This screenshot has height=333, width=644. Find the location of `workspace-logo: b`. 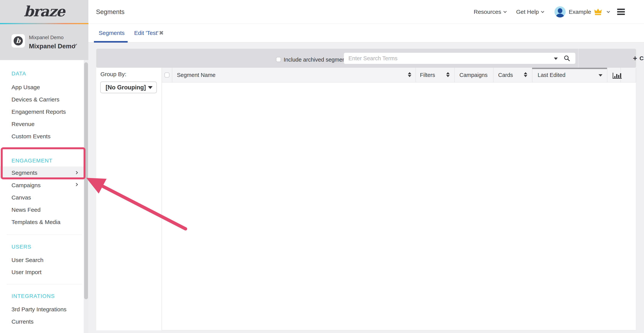

workspace-logo: b is located at coordinates (18, 41).